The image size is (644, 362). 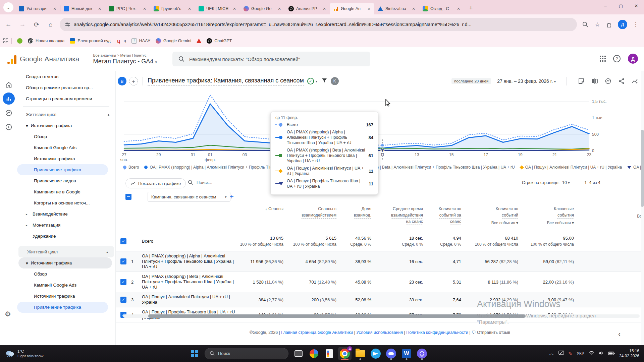 What do you see at coordinates (623, 24) in the screenshot?
I see `browser-profile-avatar: Д` at bounding box center [623, 24].